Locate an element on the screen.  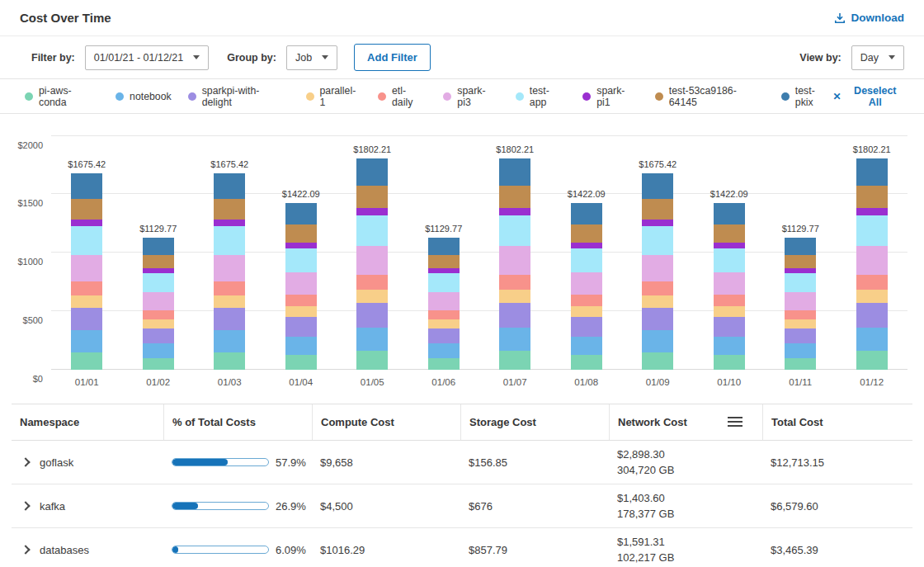
group-by-select: Job is located at coordinates (312, 58).